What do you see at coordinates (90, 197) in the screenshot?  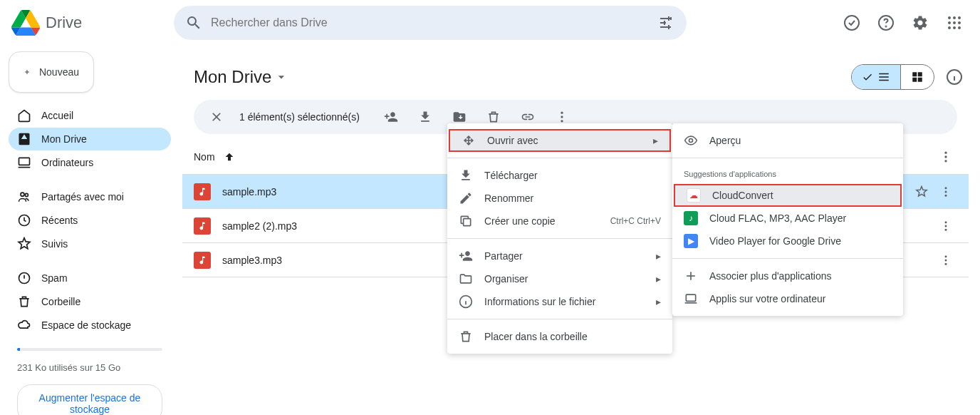 I see `sidebar-item-shared: Partagés avec moi` at bounding box center [90, 197].